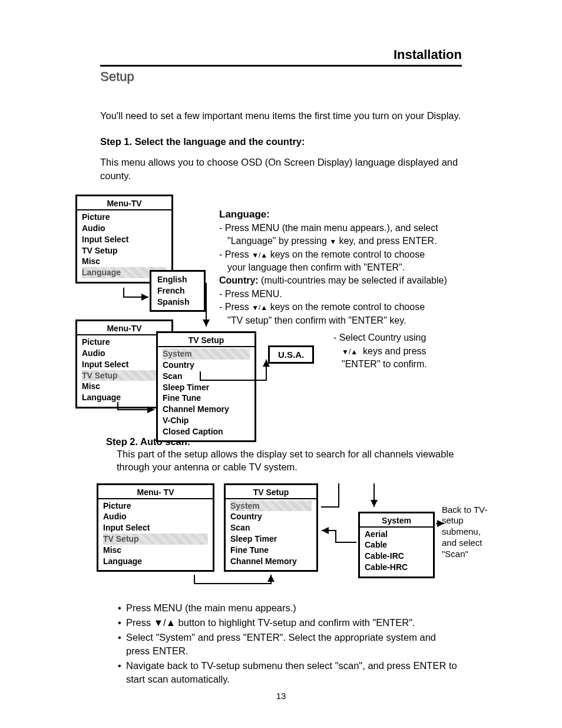  Describe the element at coordinates (396, 545) in the screenshot. I see `menu-item: Cable` at that location.